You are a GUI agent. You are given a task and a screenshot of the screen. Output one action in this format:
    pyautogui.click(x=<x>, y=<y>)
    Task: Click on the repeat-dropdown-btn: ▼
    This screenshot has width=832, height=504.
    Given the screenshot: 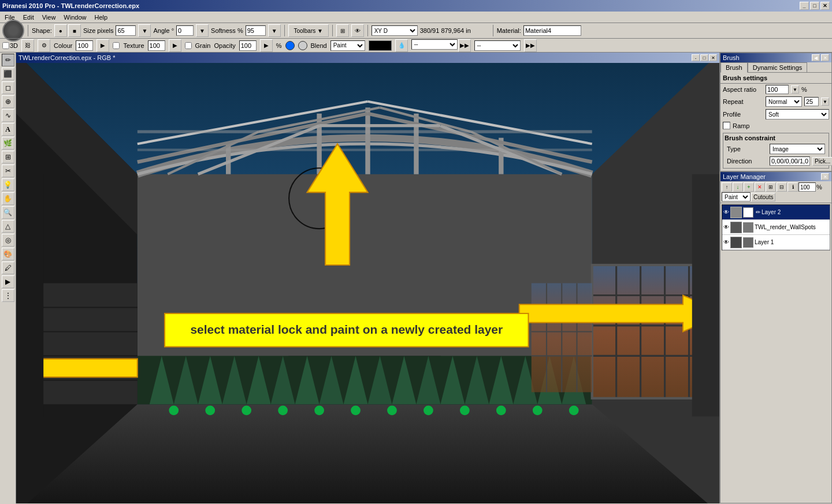 What is the action you would take?
    pyautogui.click(x=825, y=102)
    